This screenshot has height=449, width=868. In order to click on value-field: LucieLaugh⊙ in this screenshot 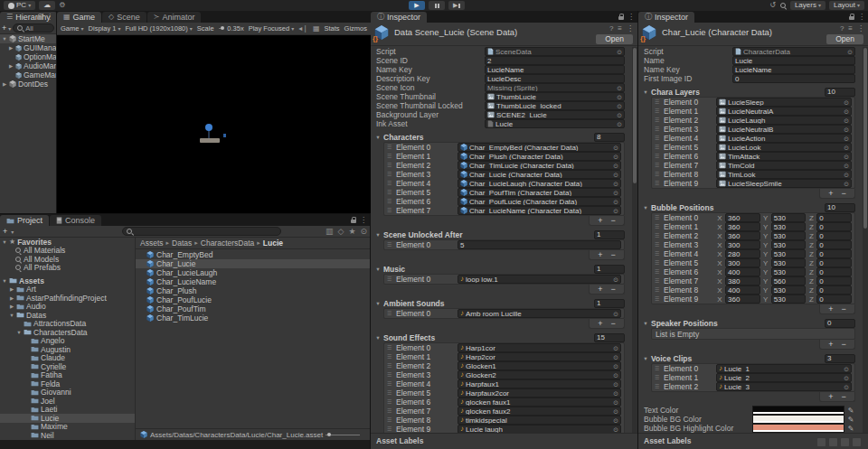, I will do `click(784, 120)`.